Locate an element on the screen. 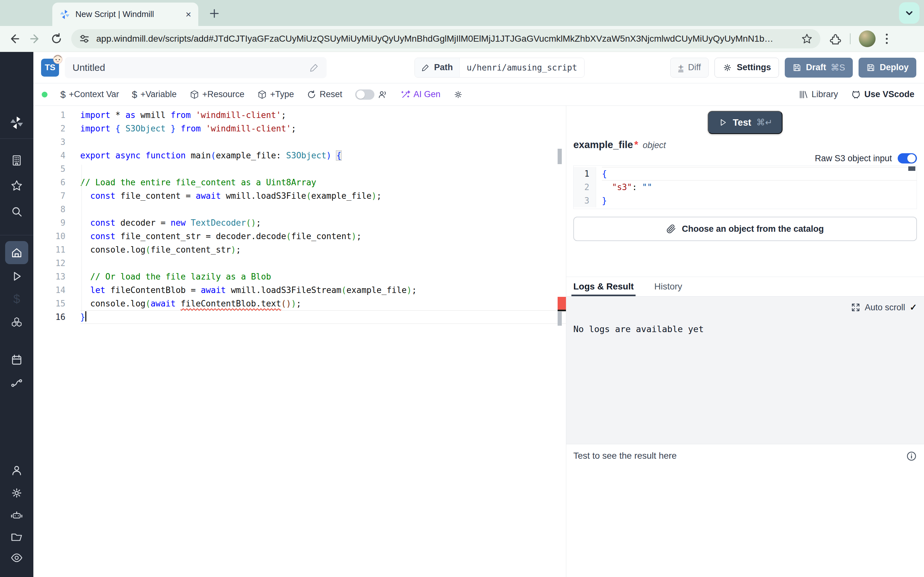 The image size is (924, 577). add-type-button: +Type is located at coordinates (276, 94).